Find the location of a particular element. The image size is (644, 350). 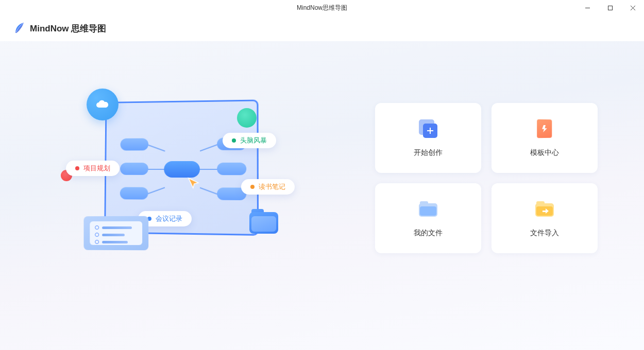

tag-reading-notes: 读书笔记 is located at coordinates (268, 187).